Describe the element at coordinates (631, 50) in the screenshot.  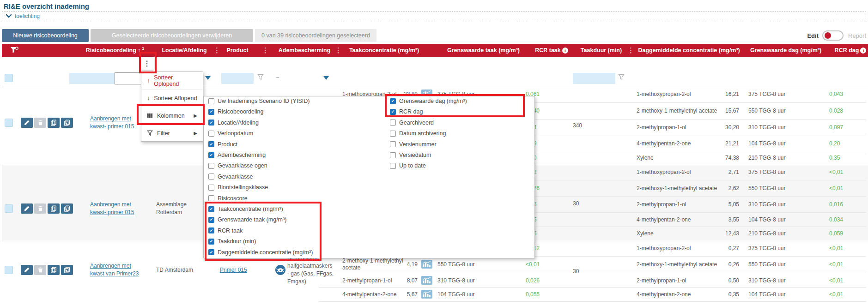
I see `taakduur-column-menu-icon: ⋮` at that location.